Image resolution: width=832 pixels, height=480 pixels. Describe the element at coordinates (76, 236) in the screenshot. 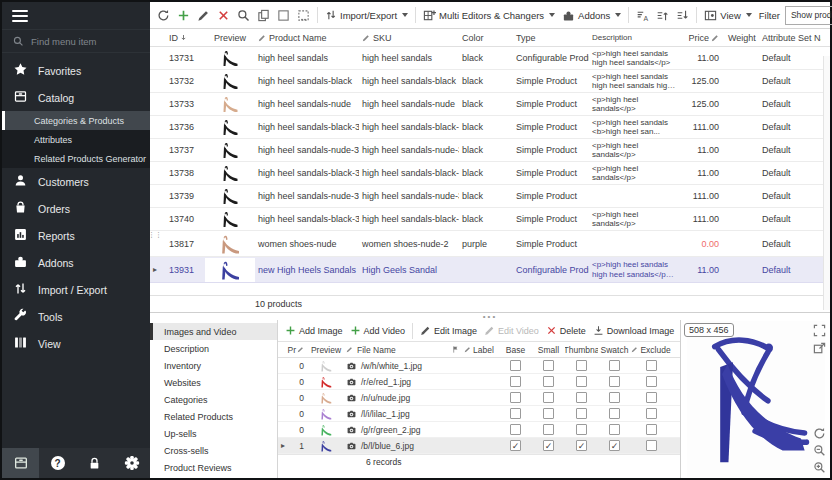

I see `sidebar-item-reports: Reports` at that location.